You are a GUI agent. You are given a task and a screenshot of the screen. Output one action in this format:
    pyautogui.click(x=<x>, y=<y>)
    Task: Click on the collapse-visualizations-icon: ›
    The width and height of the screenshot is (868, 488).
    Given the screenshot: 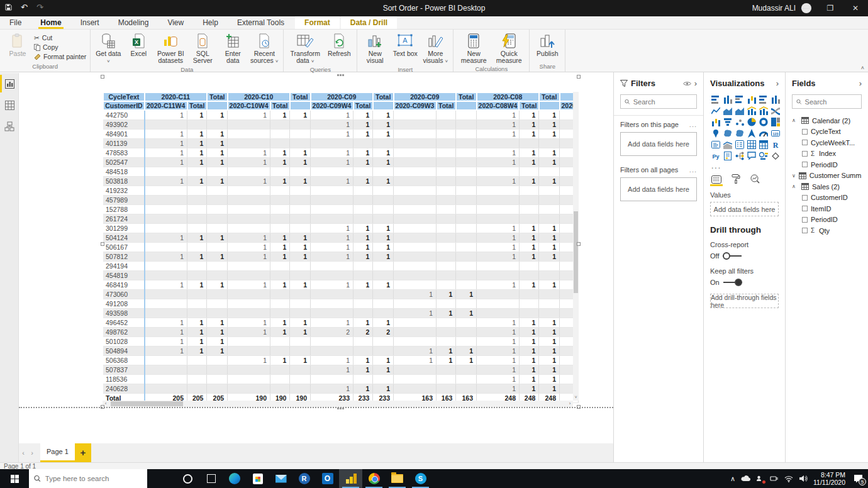 What is the action you would take?
    pyautogui.click(x=777, y=83)
    